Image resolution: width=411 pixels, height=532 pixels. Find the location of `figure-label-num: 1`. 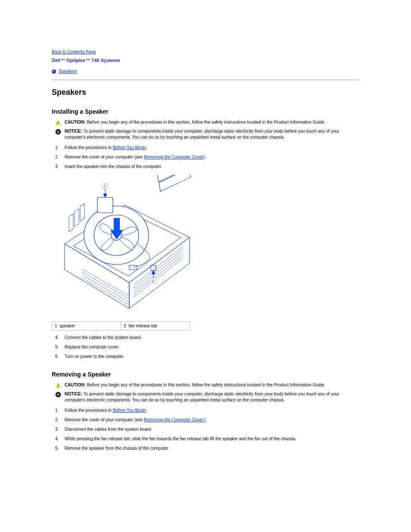

figure-label-num: 1 is located at coordinates (56, 326).